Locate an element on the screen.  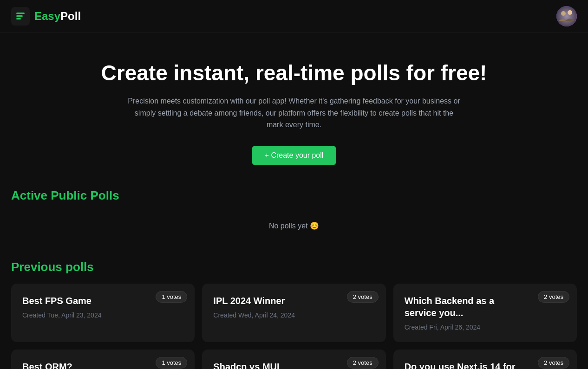
logo: EasyPoll is located at coordinates (46, 16).